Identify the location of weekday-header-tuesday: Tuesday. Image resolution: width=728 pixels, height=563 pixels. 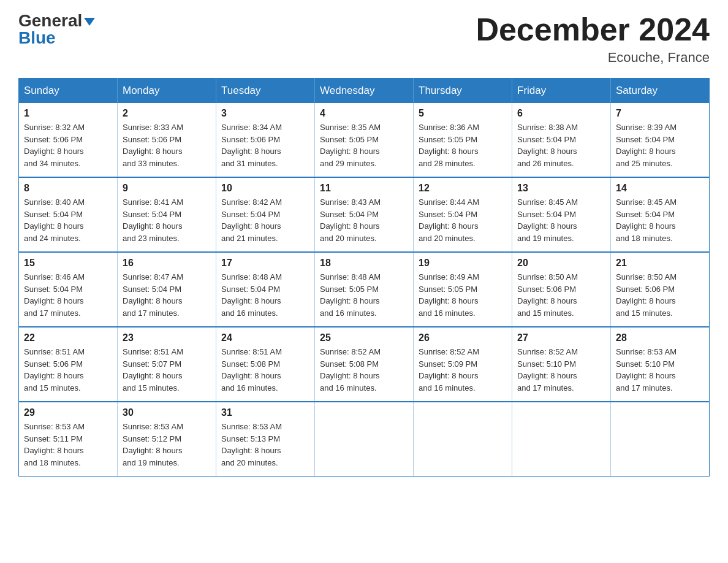
(266, 91).